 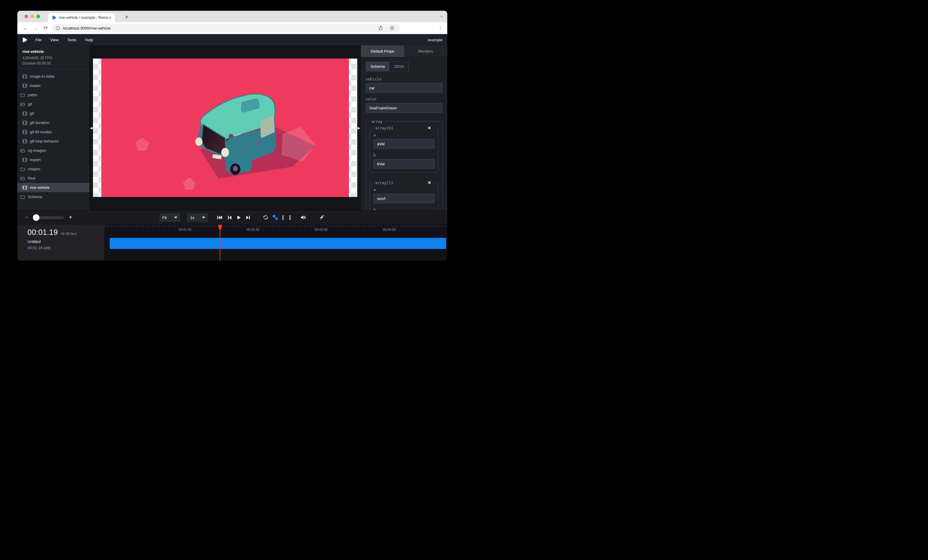 What do you see at coordinates (54, 58) in the screenshot?
I see `composition-dimensions: 1200x630, 30 FPS` at bounding box center [54, 58].